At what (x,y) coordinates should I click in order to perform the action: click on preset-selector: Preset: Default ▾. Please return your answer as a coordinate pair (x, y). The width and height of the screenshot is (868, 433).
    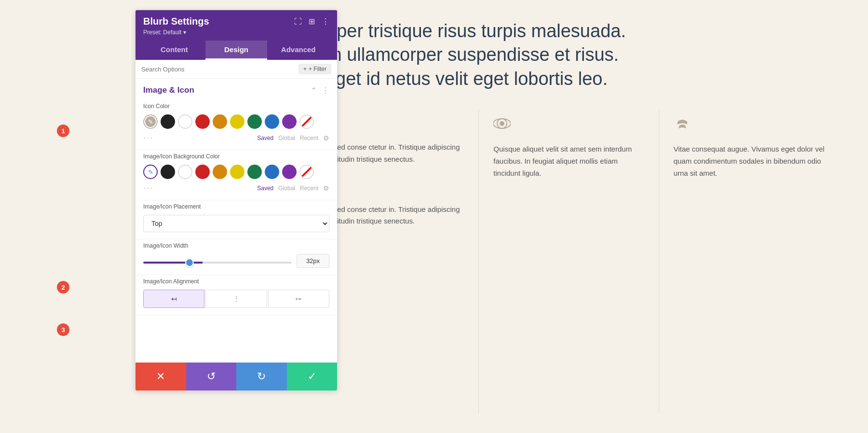
    Looking at the image, I should click on (236, 32).